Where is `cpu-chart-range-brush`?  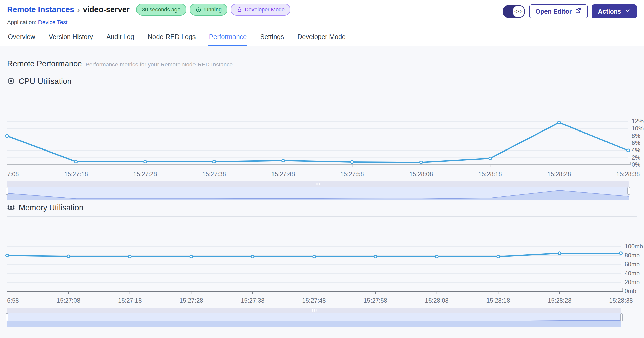 cpu-chart-range-brush is located at coordinates (318, 191).